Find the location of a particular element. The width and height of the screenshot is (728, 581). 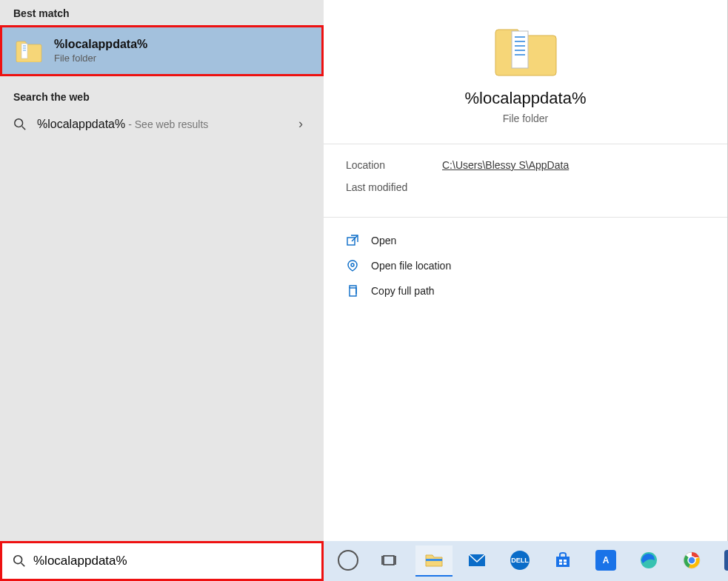

meta-modified-row: Last modified is located at coordinates (526, 187).